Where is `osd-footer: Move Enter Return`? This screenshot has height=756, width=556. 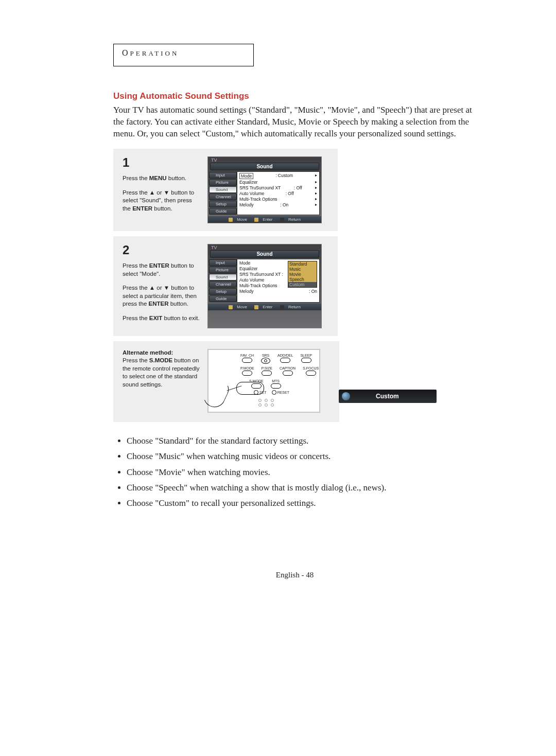 osd-footer: Move Enter Return is located at coordinates (265, 219).